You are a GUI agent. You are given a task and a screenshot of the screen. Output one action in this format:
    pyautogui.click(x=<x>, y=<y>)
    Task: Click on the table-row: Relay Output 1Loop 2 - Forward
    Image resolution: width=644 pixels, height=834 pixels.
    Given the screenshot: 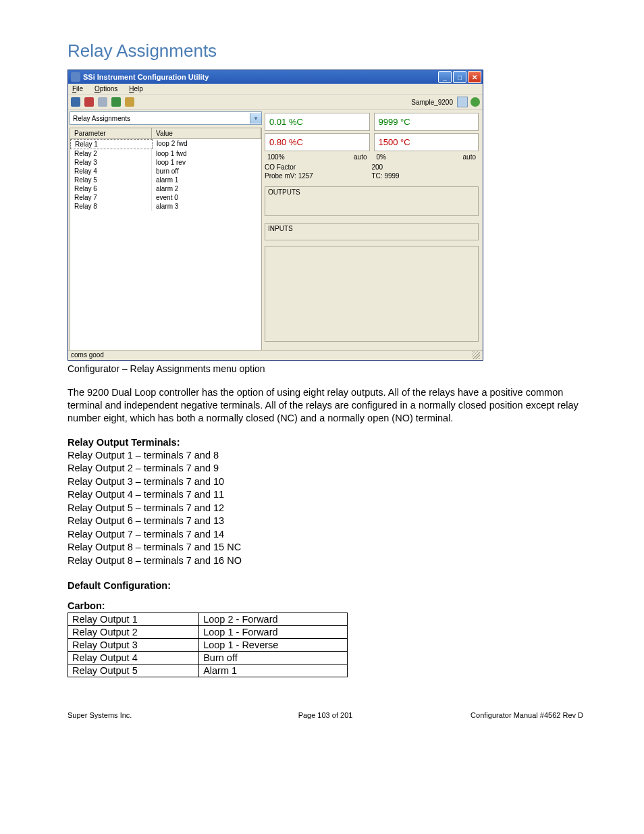 What is the action you would take?
    pyautogui.click(x=208, y=619)
    